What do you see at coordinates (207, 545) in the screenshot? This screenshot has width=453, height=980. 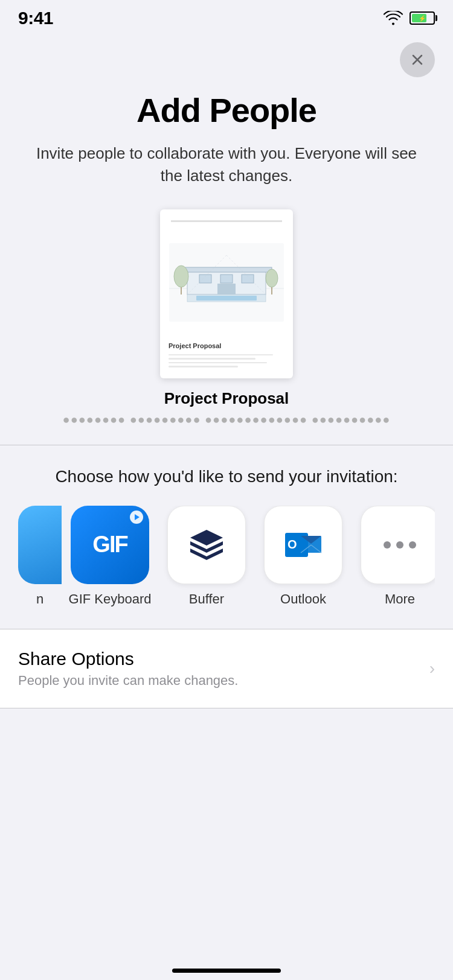 I see `buffer-icon-img` at bounding box center [207, 545].